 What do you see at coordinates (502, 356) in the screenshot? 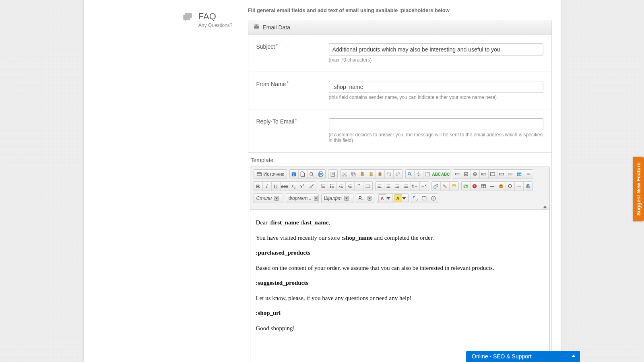
I see `chat-label: Online - SEO & Support` at bounding box center [502, 356].